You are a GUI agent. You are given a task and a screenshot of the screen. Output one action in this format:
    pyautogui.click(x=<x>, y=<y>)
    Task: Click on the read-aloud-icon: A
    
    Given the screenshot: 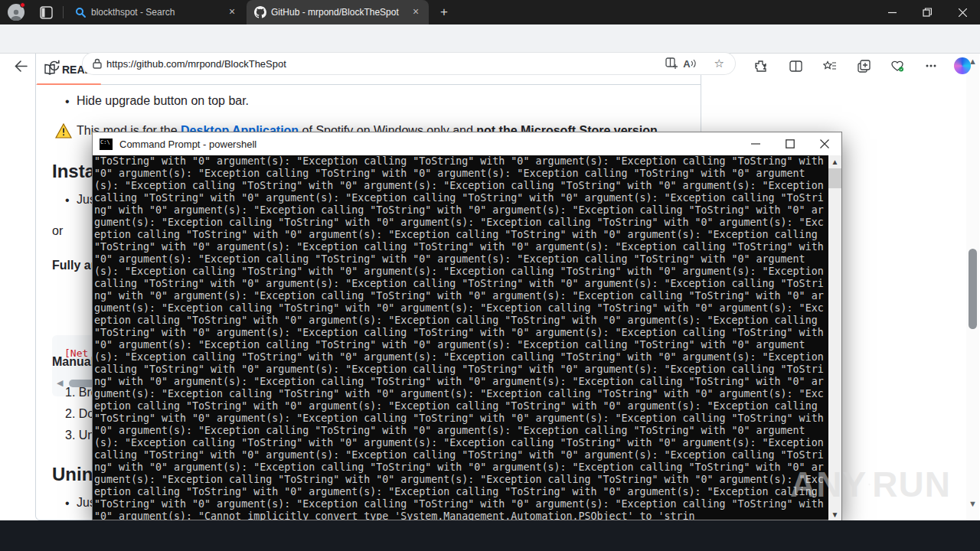 What is the action you would take?
    pyautogui.click(x=689, y=64)
    